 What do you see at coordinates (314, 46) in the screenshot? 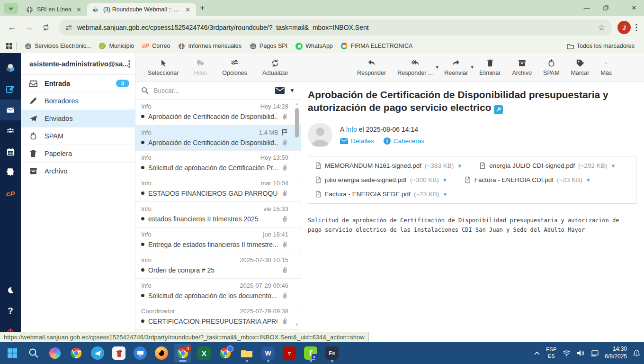
I see `bookmark-item: WhatsApp` at bounding box center [314, 46].